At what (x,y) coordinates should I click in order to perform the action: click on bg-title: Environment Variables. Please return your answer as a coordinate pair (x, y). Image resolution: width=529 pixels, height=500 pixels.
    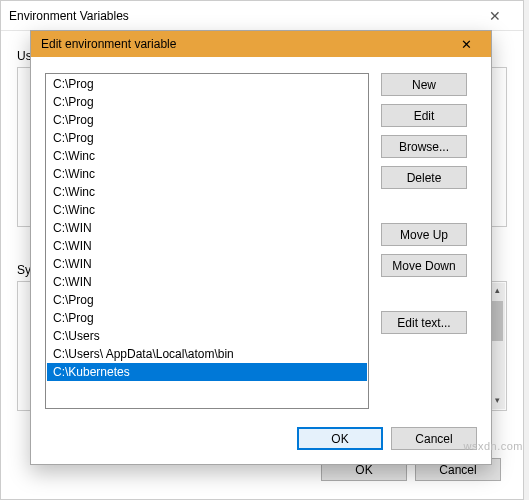
    Looking at the image, I should click on (69, 16).